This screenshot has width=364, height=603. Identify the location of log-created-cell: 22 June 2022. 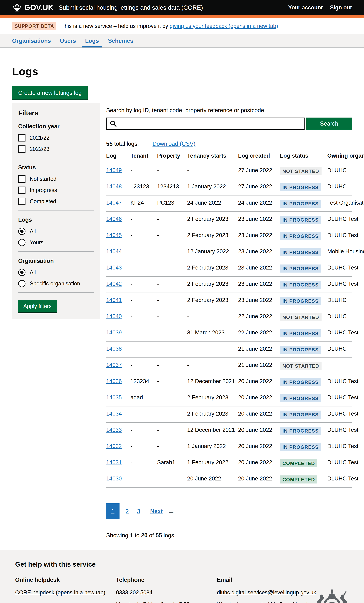
(259, 317).